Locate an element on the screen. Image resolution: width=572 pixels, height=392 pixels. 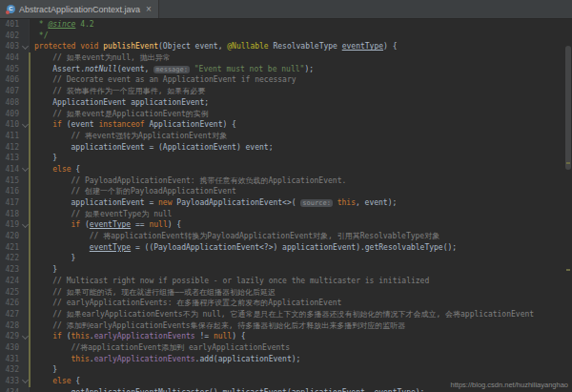
code-line: // 如果event为null, 抛出异常 is located at coordinates (303, 58).